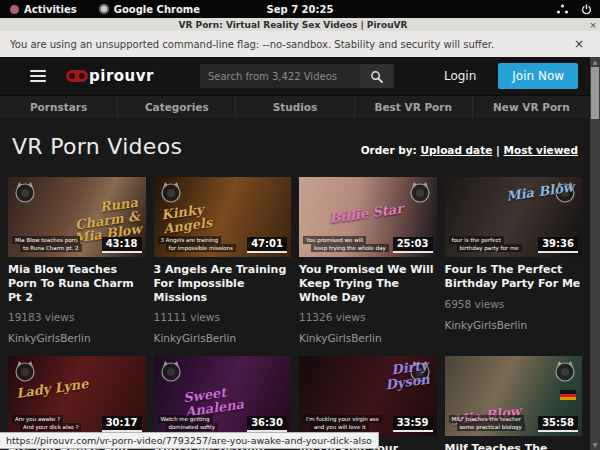 Image resolution: width=600 pixels, height=450 pixels. What do you see at coordinates (388, 378) in the screenshot?
I see `thumbnail-overlay-name: Dirty Dyson` at bounding box center [388, 378].